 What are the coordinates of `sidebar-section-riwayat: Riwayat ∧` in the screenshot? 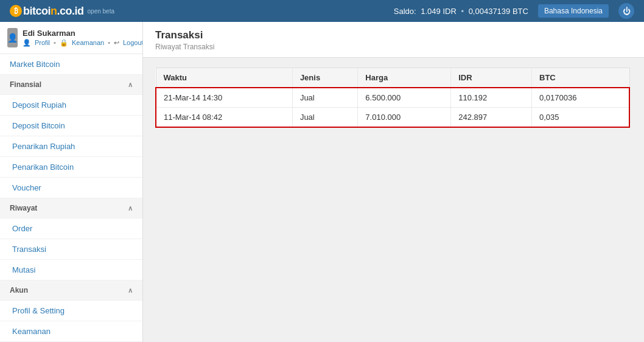 It's located at (71, 208).